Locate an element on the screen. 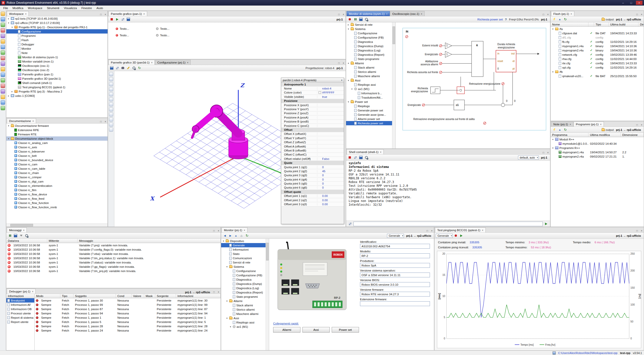 The image size is (644, 355). property-row: Offset is located at coordinates (313, 130).